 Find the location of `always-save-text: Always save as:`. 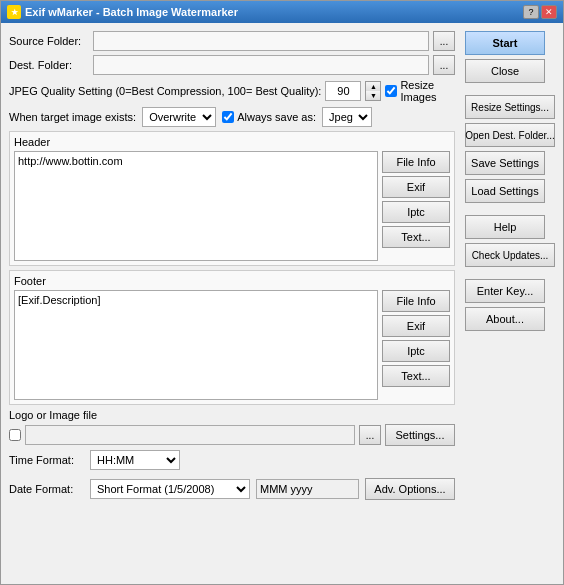

always-save-text: Always save as: is located at coordinates (276, 117).